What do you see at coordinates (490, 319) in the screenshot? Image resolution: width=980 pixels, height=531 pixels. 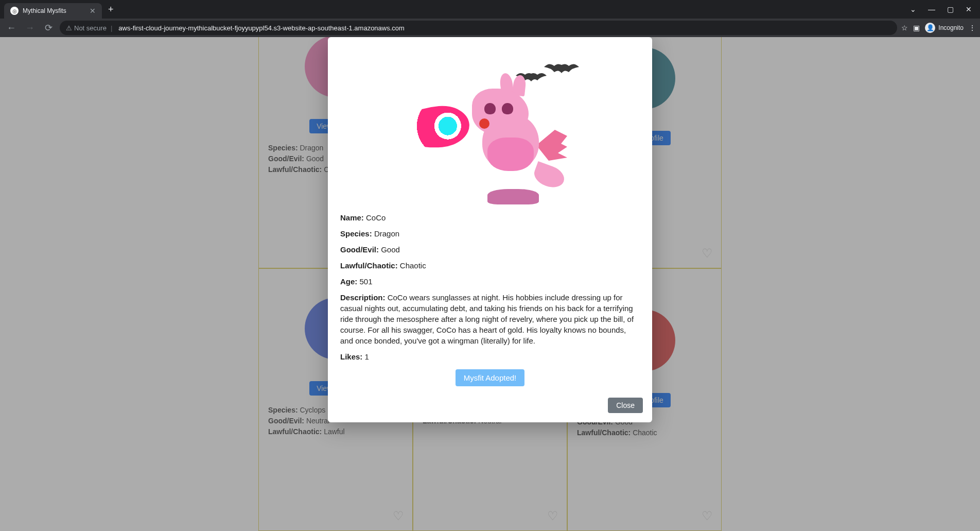 I see `modal-field-description: Description: CoCo wears sunglasses at ni…` at bounding box center [490, 319].